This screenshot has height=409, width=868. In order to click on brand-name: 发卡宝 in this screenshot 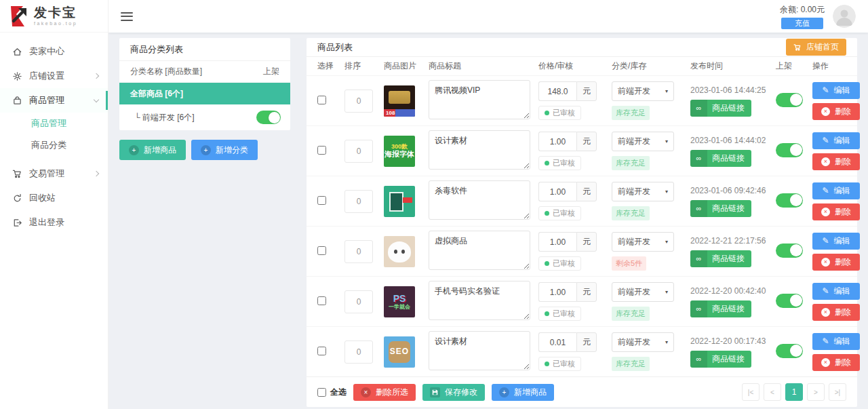, I will do `click(56, 12)`.